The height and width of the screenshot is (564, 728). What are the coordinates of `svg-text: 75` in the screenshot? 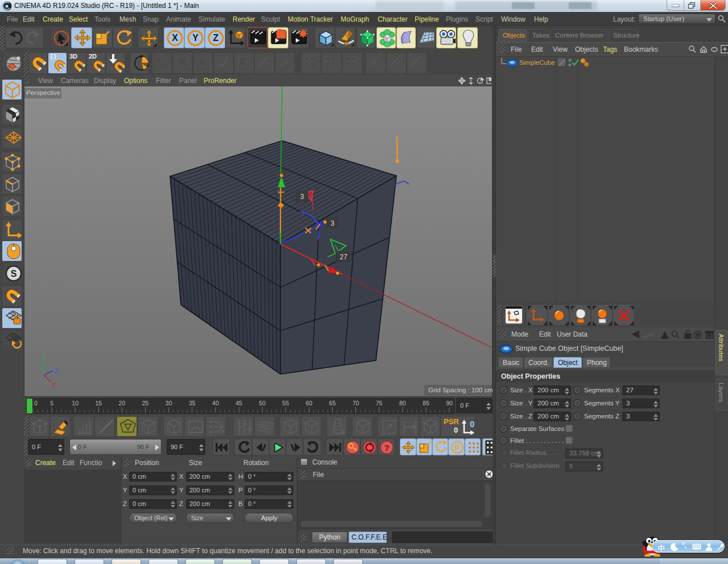 It's located at (379, 403).